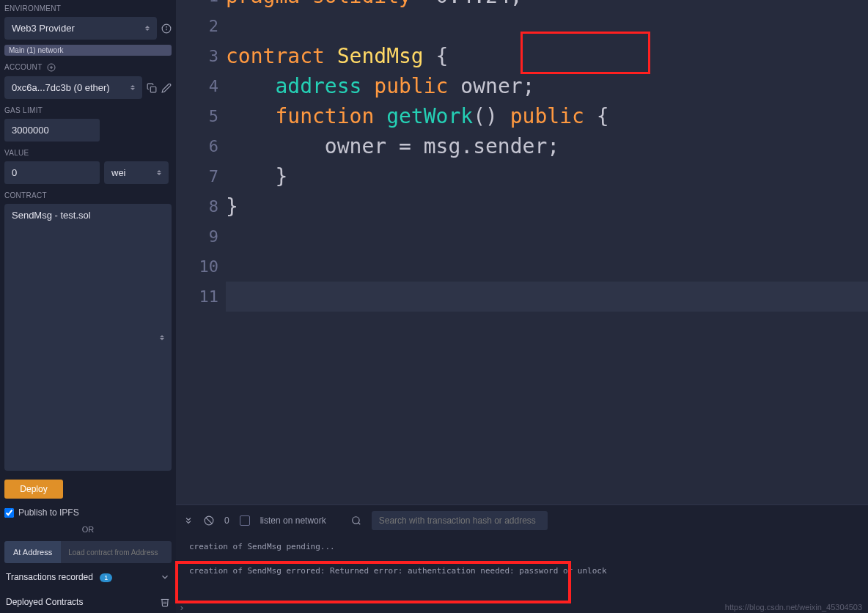  I want to click on line-number: 6, so click(201, 147).